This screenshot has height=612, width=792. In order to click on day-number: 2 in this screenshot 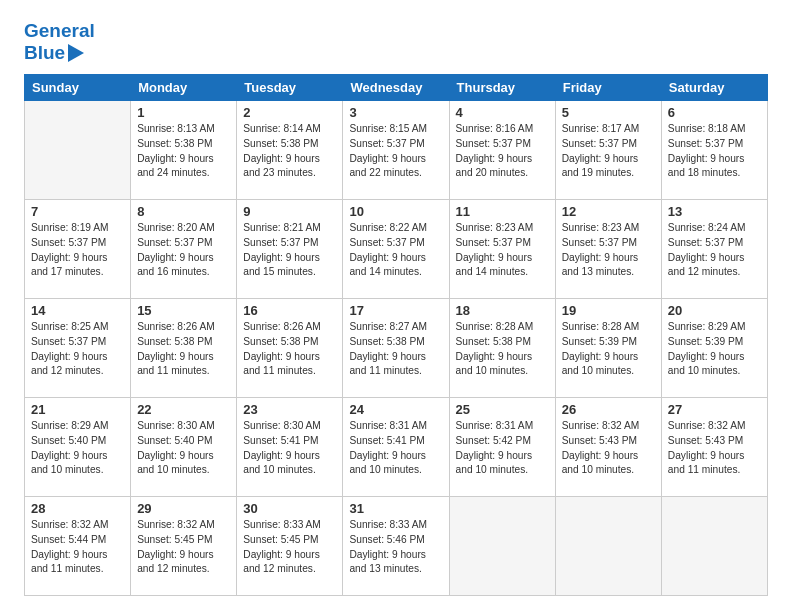, I will do `click(290, 112)`.